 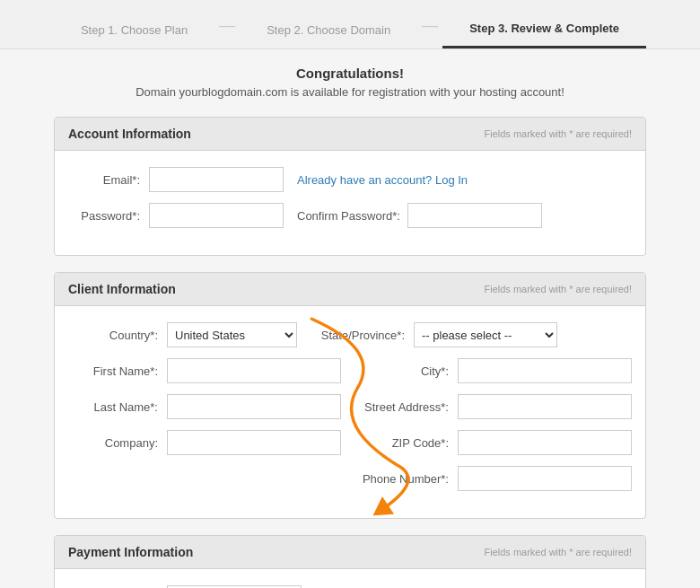 What do you see at coordinates (350, 215) in the screenshot?
I see `password-row: Password*: Confirm Password*:` at bounding box center [350, 215].